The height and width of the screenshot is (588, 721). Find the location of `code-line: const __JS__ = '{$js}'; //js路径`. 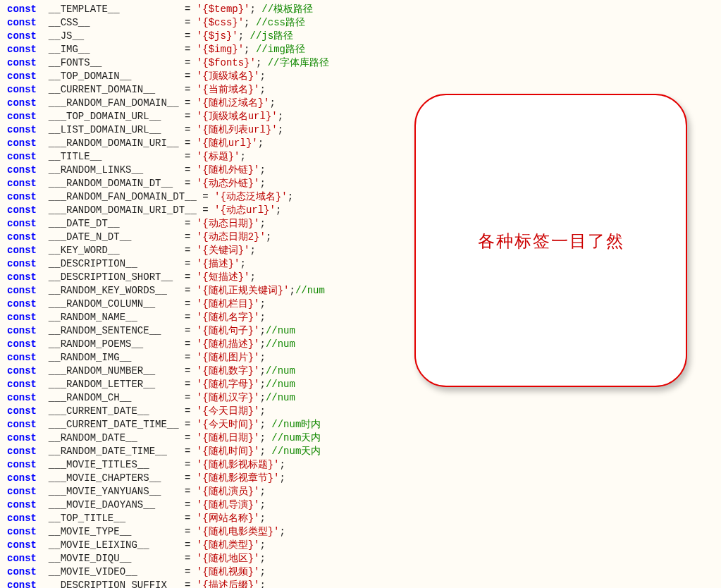

code-line: const __JS__ = '{$js}'; //js路径 is located at coordinates (364, 37).